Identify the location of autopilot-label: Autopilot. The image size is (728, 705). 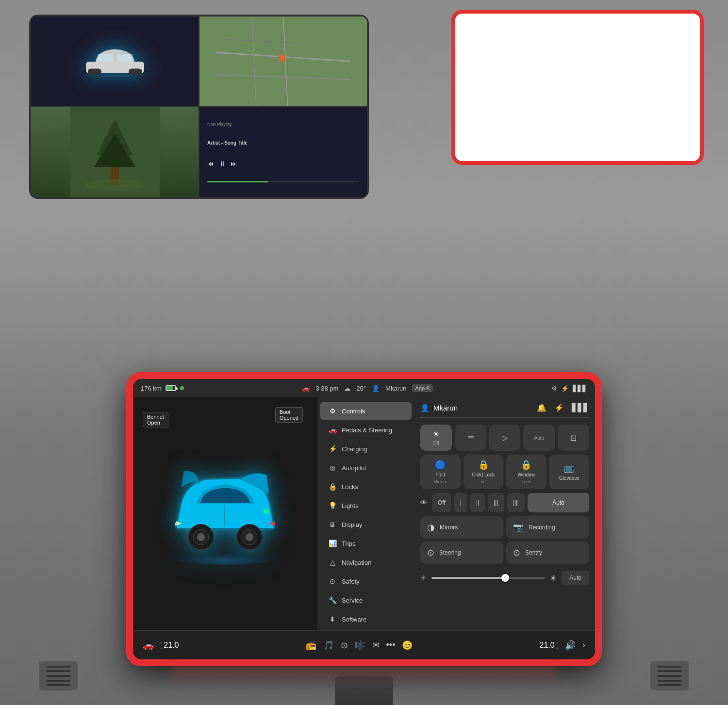
(354, 468).